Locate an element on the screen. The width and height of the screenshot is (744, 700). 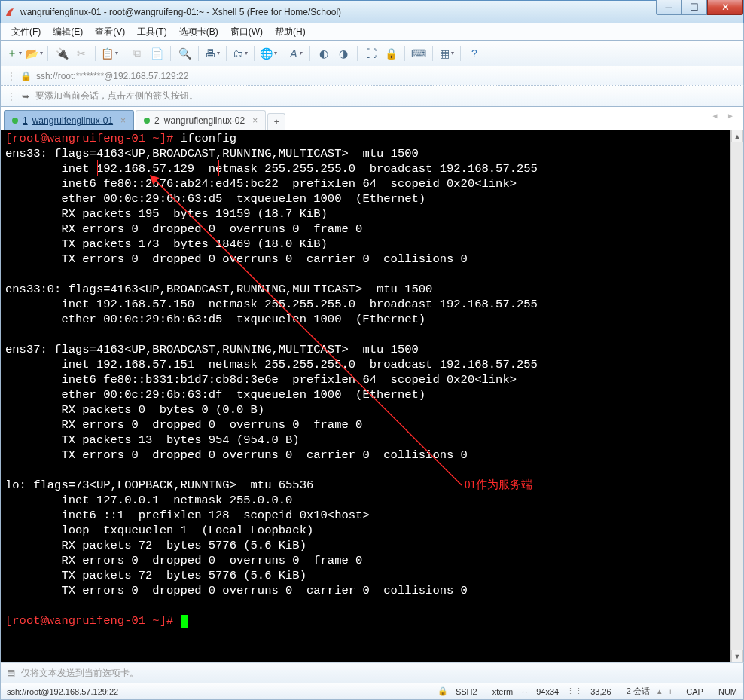
status-cap: CAP is located at coordinates (694, 692).